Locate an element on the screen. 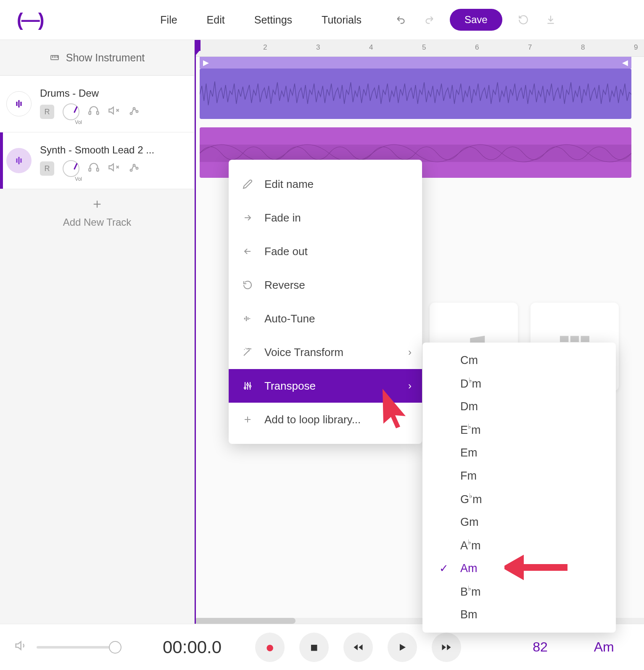 This screenshot has width=644, height=670. track-row: Drums - Dew R Vol is located at coordinates (97, 104).